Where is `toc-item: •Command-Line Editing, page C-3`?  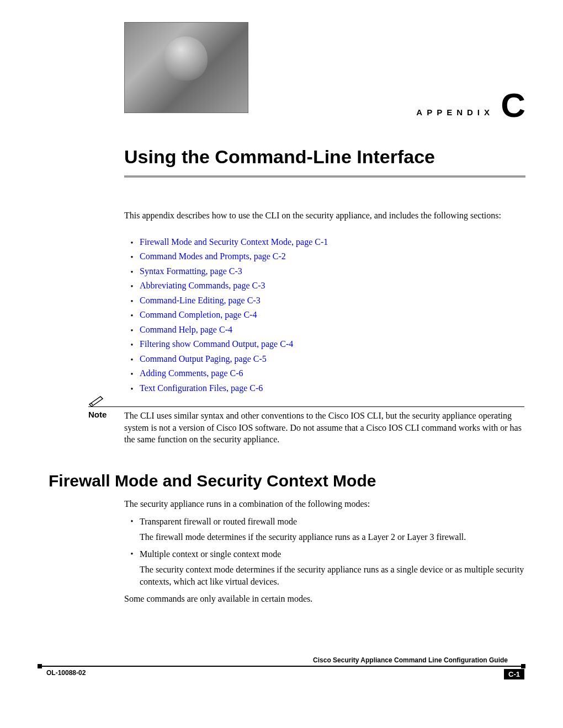 toc-item: •Command-Line Editing, page C-3 is located at coordinates (325, 302).